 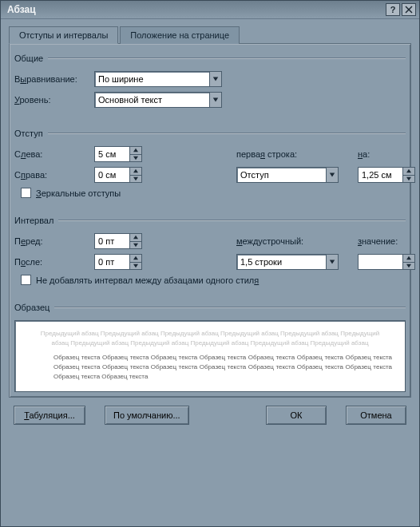 I want to click on line-spacing-select: 1,5 строки, so click(x=287, y=262).